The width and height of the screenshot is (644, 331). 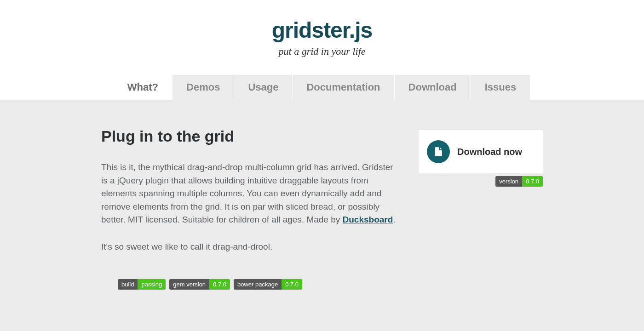 I want to click on section-heading: Plug in to the grid, so click(x=251, y=136).